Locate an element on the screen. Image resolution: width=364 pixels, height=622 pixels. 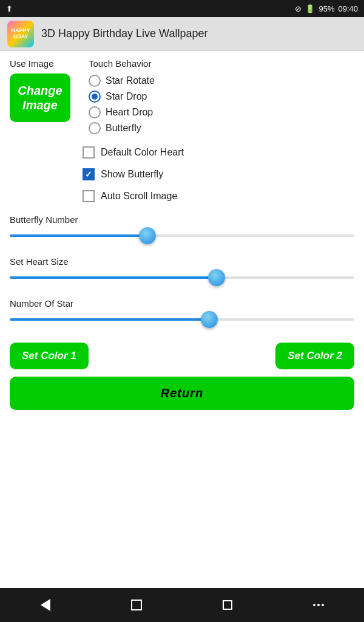
radio-label-butterfly: Butterfly is located at coordinates (124, 128).